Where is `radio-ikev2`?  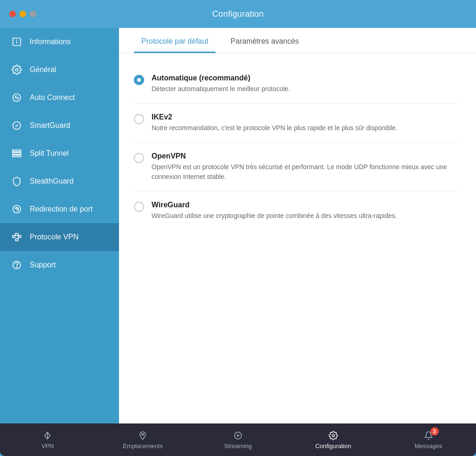
radio-ikev2 is located at coordinates (139, 119).